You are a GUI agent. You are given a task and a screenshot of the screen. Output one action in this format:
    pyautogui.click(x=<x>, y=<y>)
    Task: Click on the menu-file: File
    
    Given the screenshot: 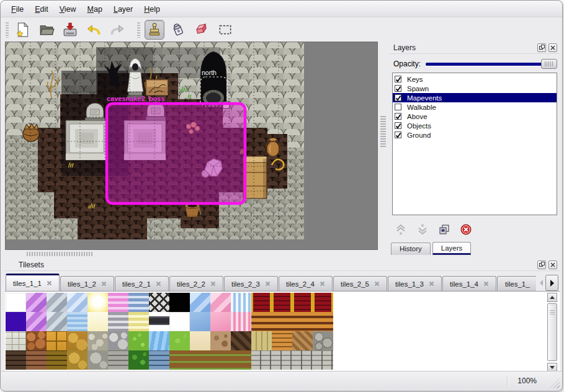 What is the action you would take?
    pyautogui.click(x=17, y=9)
    